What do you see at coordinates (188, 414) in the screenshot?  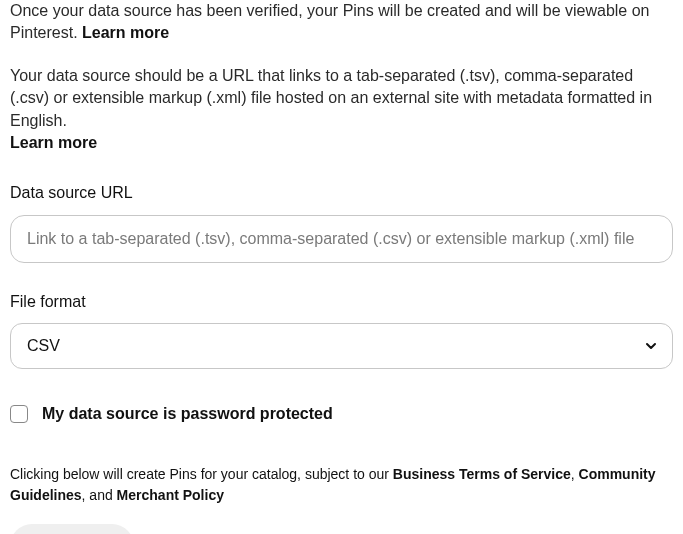 I see `password-protected-label: My data source is password protected` at bounding box center [188, 414].